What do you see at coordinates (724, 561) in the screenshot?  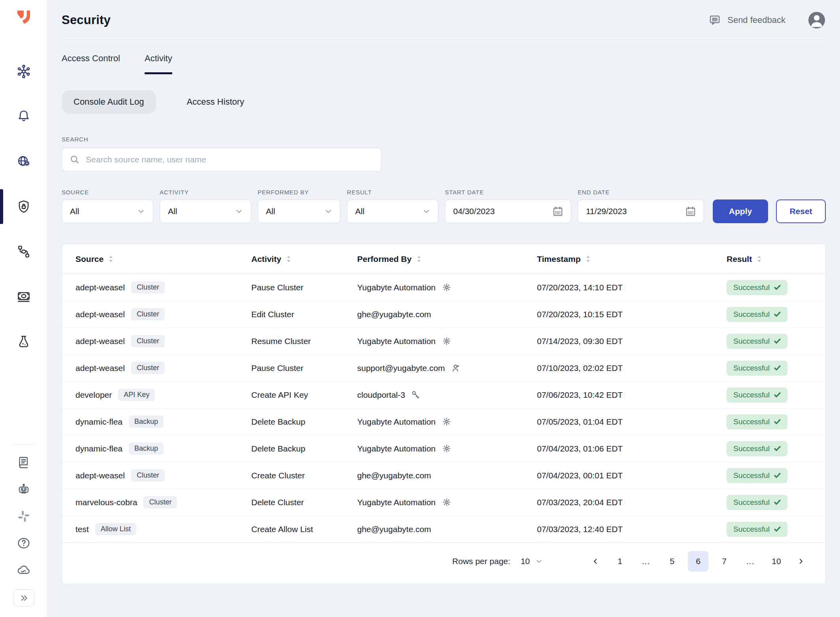 I see `pagination-page-7: 7` at bounding box center [724, 561].